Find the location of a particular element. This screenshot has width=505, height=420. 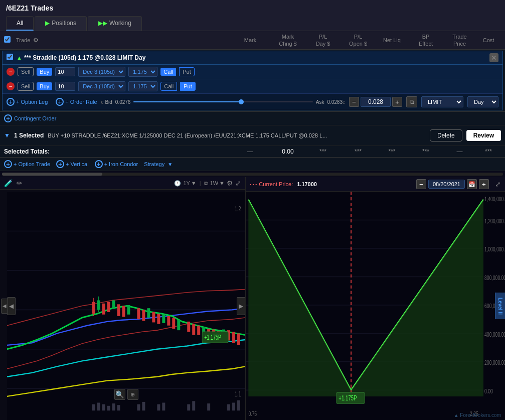

contingent-label: Contingent Order is located at coordinates (35, 118).